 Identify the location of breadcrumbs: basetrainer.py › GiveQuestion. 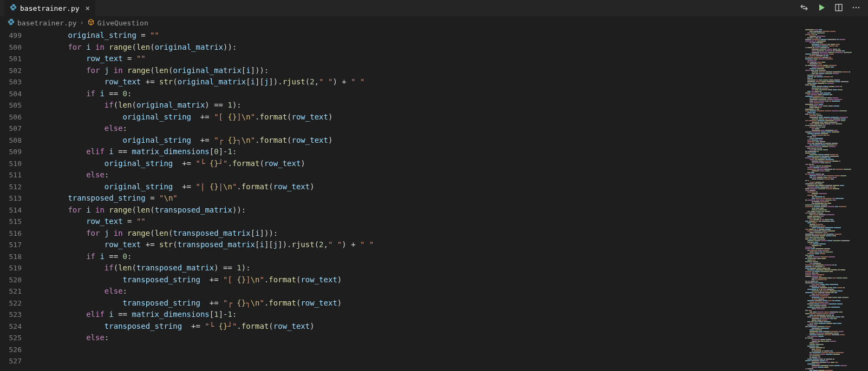
(434, 23).